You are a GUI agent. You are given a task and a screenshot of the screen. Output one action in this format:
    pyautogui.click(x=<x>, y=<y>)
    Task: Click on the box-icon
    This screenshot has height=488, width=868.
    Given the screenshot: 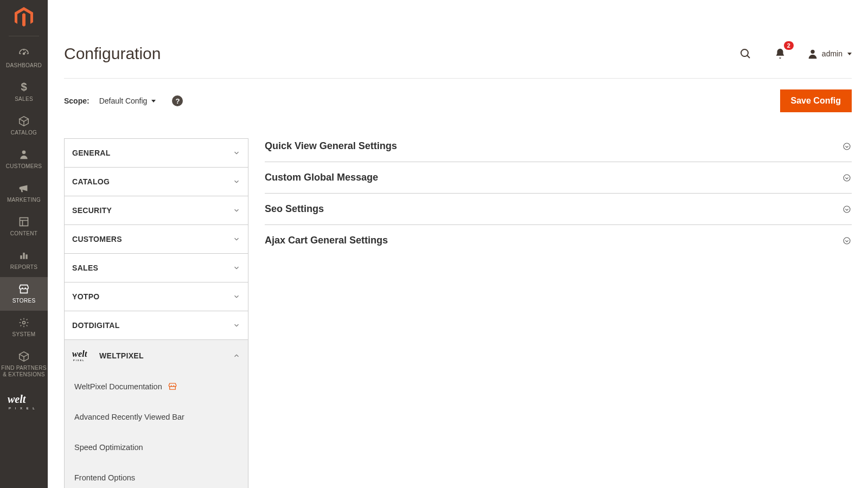 What is the action you would take?
    pyautogui.click(x=24, y=121)
    